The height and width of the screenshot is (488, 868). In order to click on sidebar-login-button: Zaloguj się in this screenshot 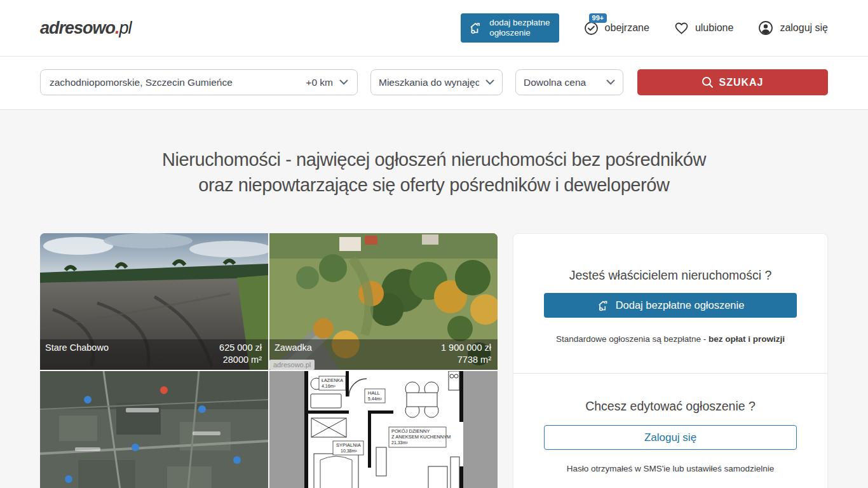, I will do `click(670, 437)`.